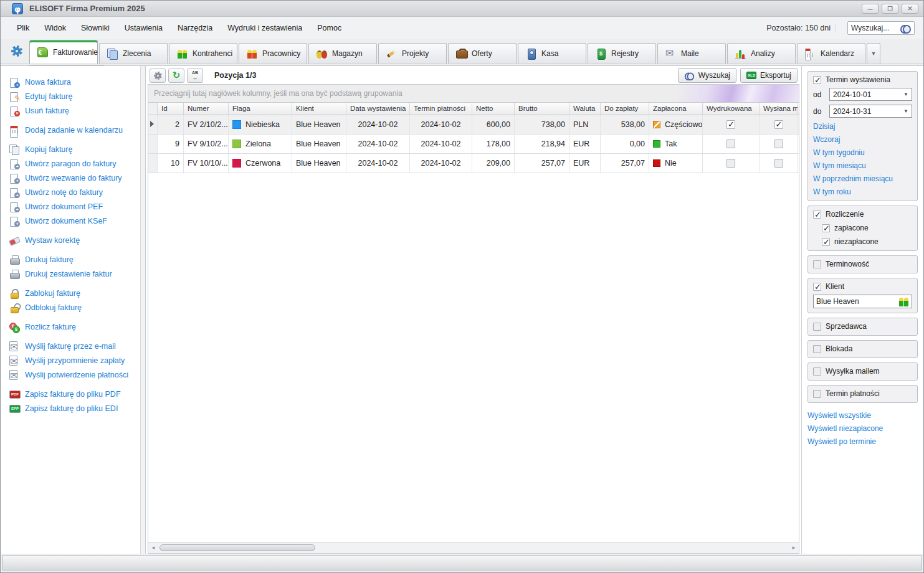 The height and width of the screenshot is (573, 924). What do you see at coordinates (23, 28) in the screenshot?
I see `menu-item: Plik` at bounding box center [23, 28].